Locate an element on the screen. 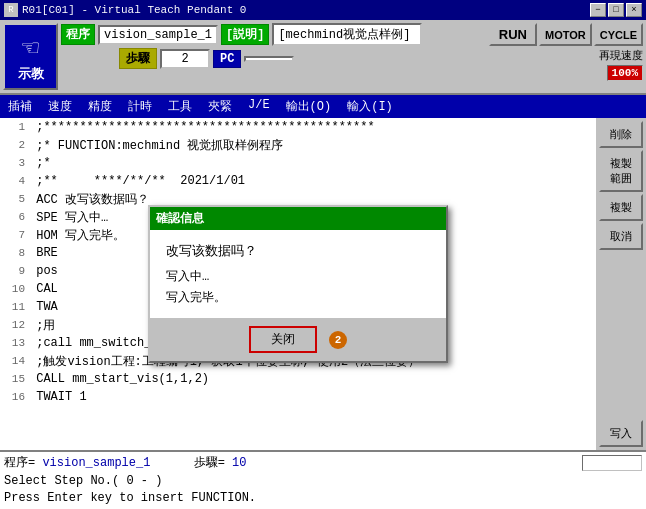  pc-label: PC is located at coordinates (227, 59).